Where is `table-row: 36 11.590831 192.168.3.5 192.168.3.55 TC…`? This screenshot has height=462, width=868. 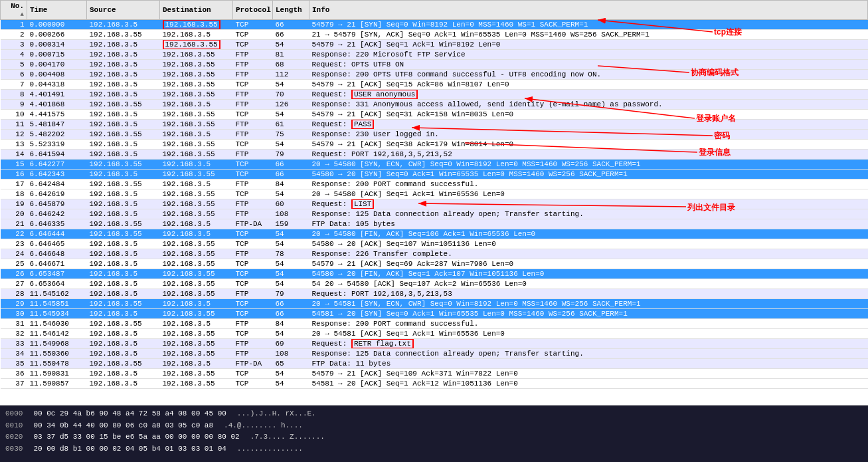
table-row: 36 11.590831 192.168.3.5 192.168.3.55 TC… is located at coordinates (434, 374).